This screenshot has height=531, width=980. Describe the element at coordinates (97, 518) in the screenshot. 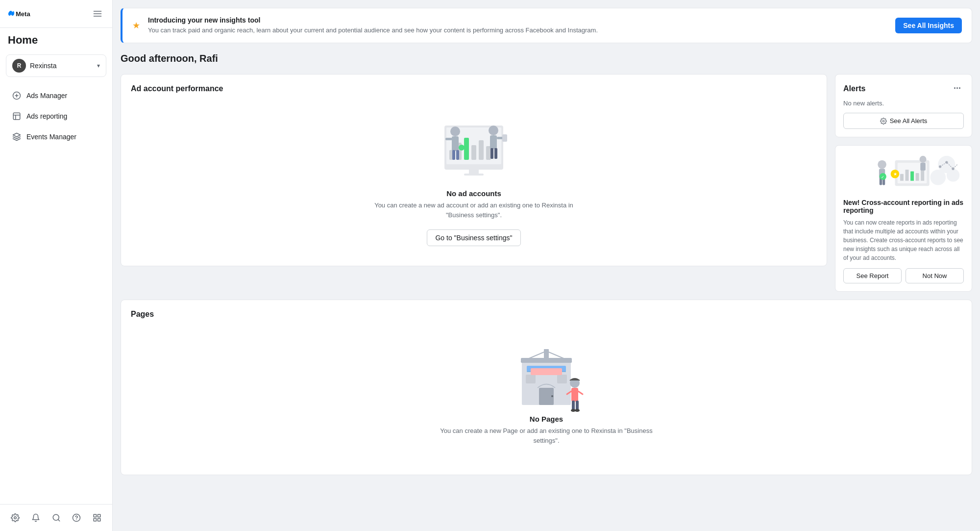

I see `layout-button` at that location.